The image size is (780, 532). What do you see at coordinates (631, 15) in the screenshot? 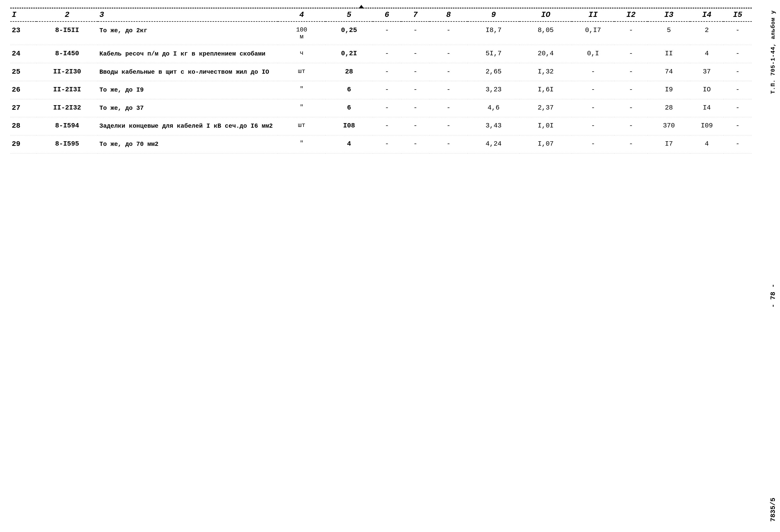
I see `col-header-12: I2` at bounding box center [631, 15].